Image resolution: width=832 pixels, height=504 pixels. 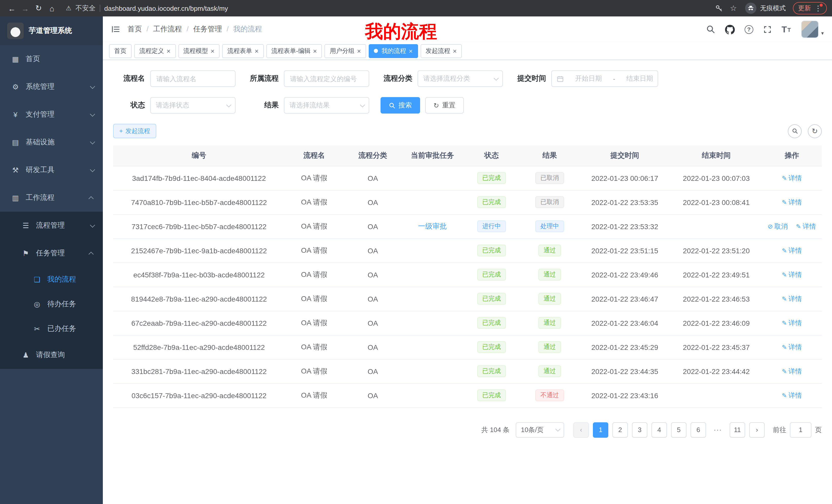 What do you see at coordinates (812, 29) in the screenshot?
I see `user-menu: ▾` at bounding box center [812, 29].